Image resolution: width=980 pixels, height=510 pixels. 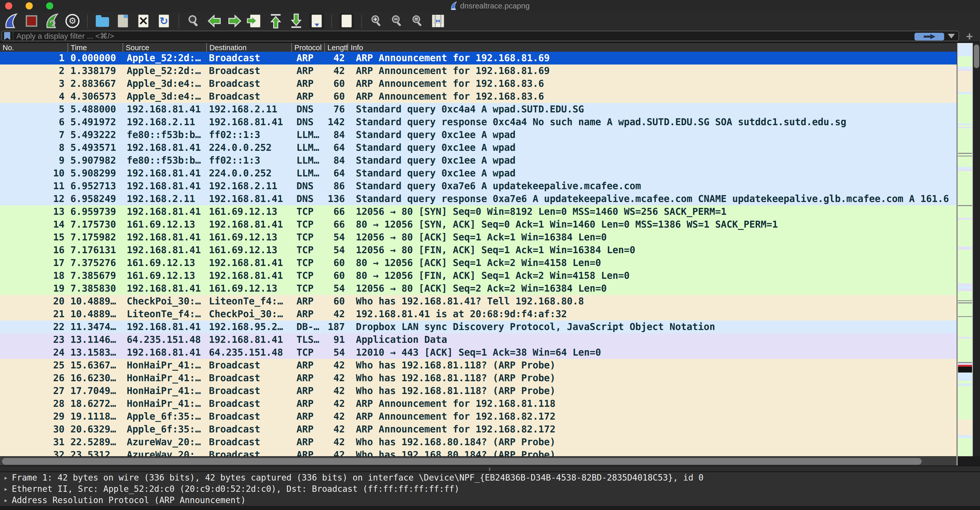 I want to click on close-file-icon: ✕, so click(x=143, y=21).